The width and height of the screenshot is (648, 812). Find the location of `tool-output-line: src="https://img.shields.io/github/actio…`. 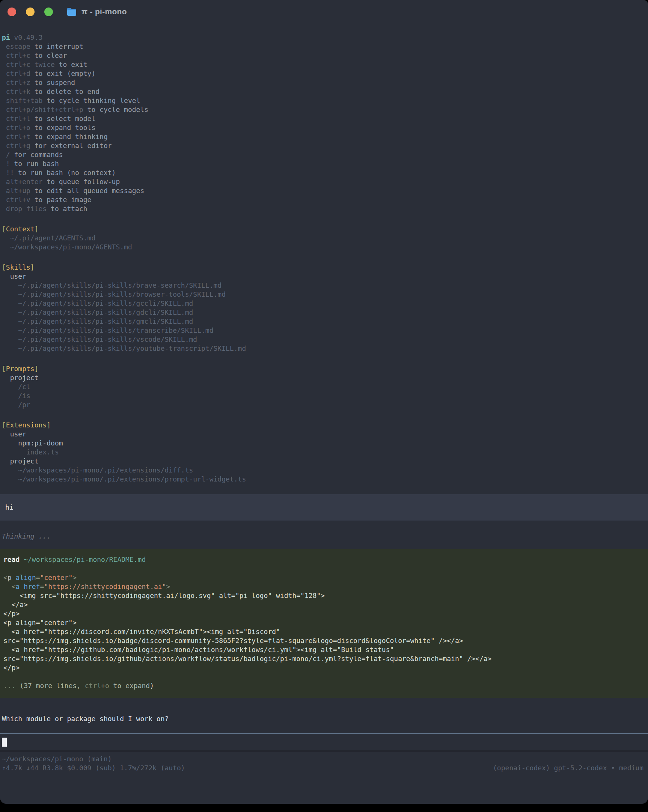

tool-output-line: src="https://img.shields.io/github/actio… is located at coordinates (323, 659).